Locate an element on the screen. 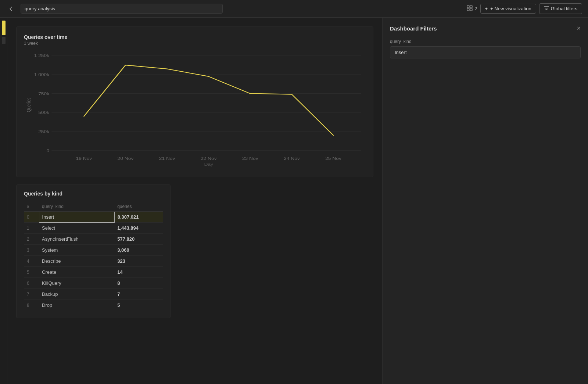 The width and height of the screenshot is (588, 384). table-cell-queries: 577,820 is located at coordinates (139, 239).